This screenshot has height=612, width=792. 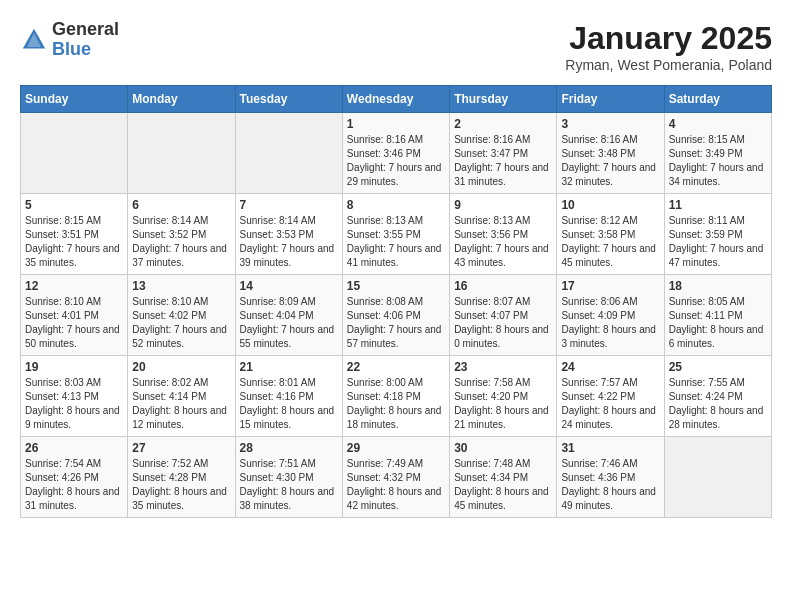 What do you see at coordinates (718, 404) in the screenshot?
I see `cell-content: Sunrise: 7:55 AM Sunset: 4:24 PM Dayligh…` at bounding box center [718, 404].